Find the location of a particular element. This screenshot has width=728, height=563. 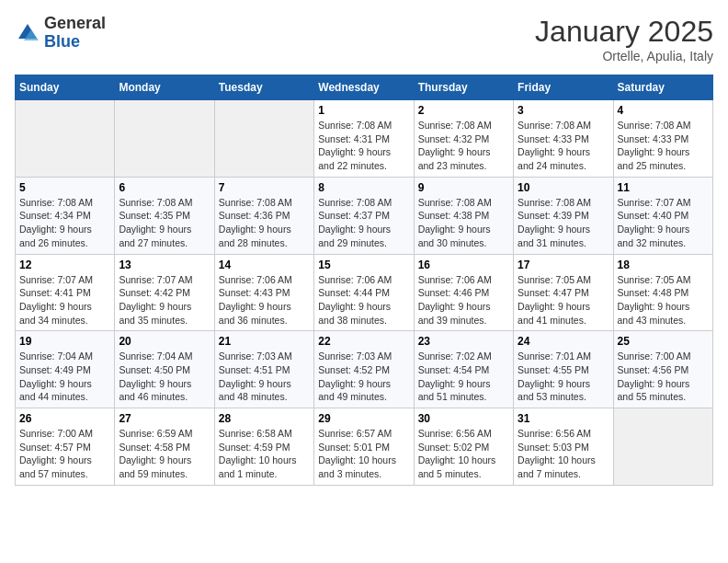

day-number: 24 is located at coordinates (563, 341).